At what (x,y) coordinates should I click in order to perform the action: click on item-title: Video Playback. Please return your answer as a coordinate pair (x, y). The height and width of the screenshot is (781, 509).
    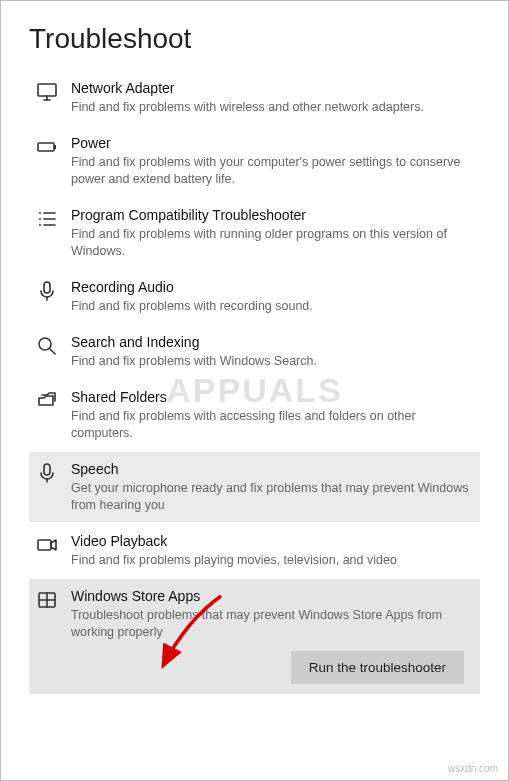
    Looking at the image, I should click on (272, 541).